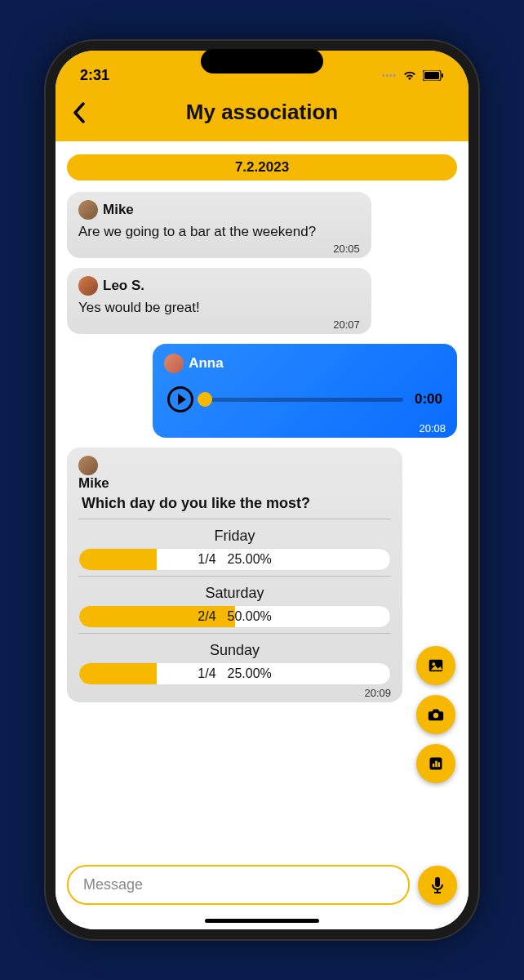 This screenshot has height=980, width=524. What do you see at coordinates (235, 650) in the screenshot?
I see `poll-option-label: Sunday` at bounding box center [235, 650].